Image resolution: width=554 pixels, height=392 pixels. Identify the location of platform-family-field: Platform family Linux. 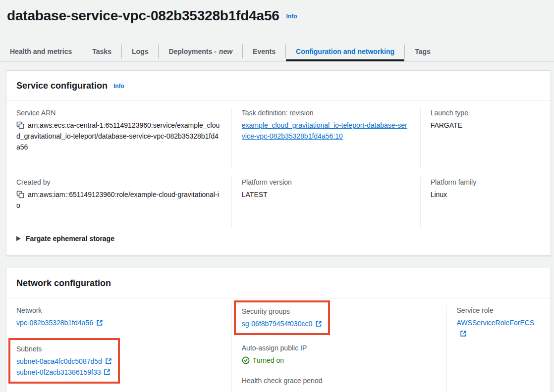
(481, 189).